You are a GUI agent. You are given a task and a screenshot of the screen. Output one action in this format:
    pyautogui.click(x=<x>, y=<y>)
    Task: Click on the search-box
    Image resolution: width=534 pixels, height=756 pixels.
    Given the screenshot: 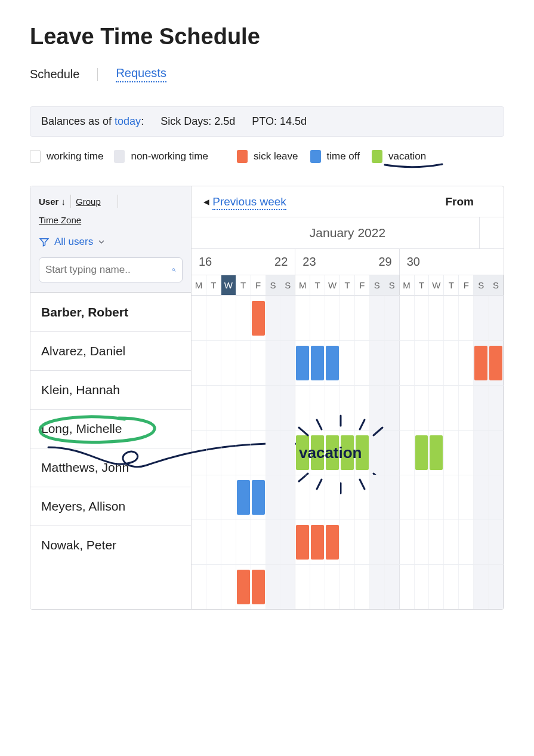 What is the action you would take?
    pyautogui.click(x=111, y=270)
    